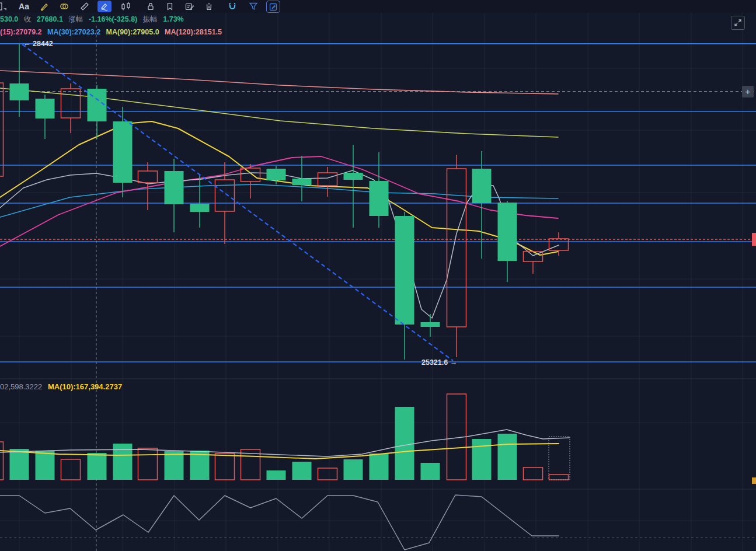  Describe the element at coordinates (93, 20) in the screenshot. I see `price-info-row: 530.0 收 27680.1 涨幅 -1.16%(-325.8) 振幅 1.7…` at that location.